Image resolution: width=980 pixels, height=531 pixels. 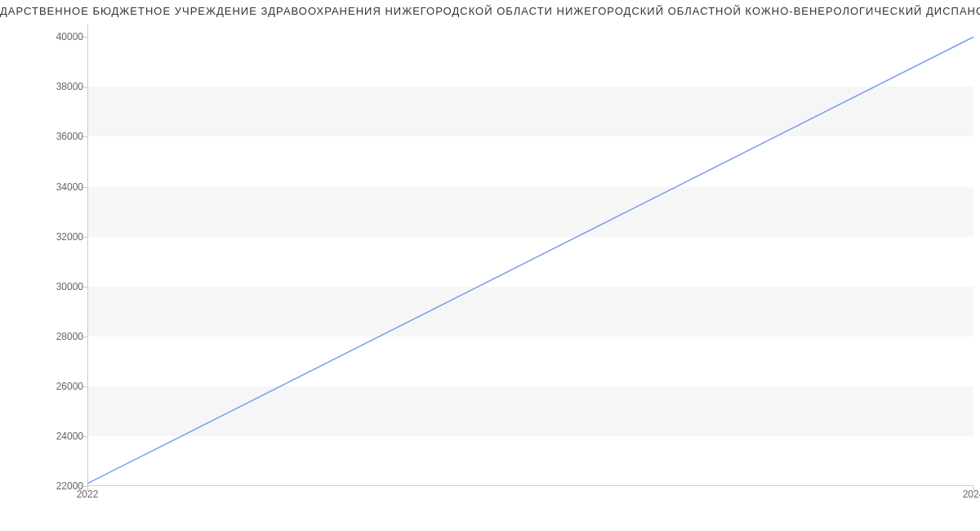 I want to click on x-tick-label: 2024, so click(x=972, y=494).